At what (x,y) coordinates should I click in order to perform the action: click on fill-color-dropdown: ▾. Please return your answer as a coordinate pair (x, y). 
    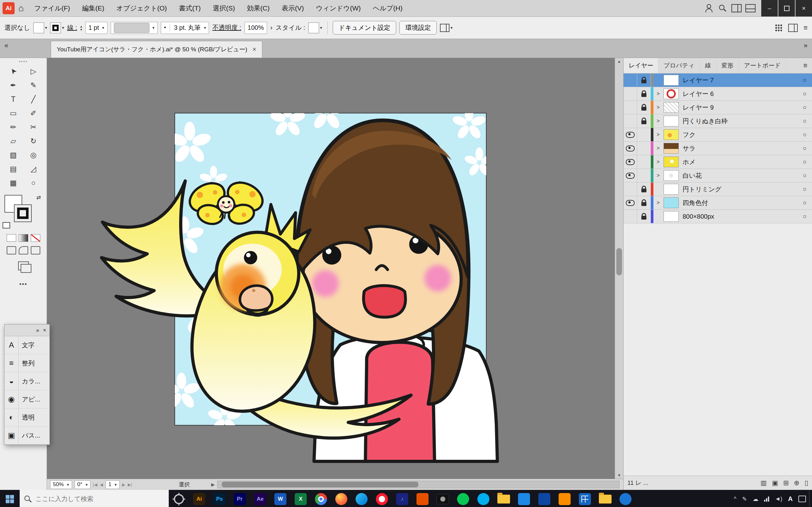
    Looking at the image, I should click on (40, 28).